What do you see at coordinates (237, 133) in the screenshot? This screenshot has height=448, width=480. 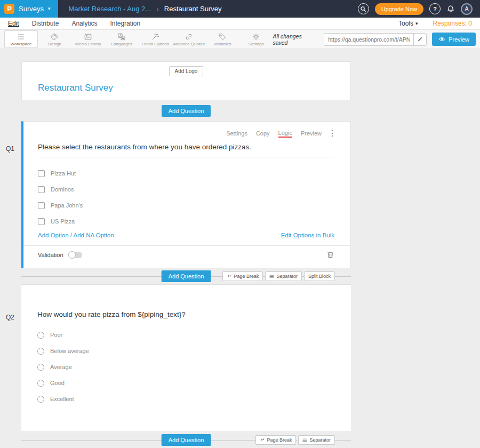 I see `question-settings-button: Settings` at bounding box center [237, 133].